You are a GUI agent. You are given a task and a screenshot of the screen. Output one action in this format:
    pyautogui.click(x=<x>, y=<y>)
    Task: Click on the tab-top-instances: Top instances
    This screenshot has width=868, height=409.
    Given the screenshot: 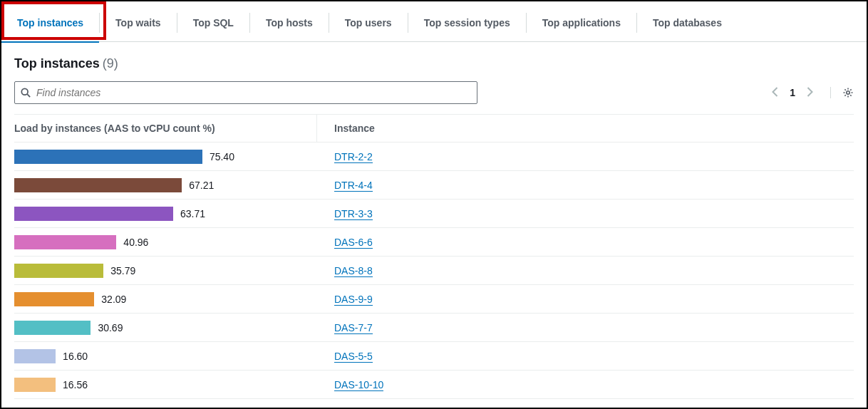 What is the action you would take?
    pyautogui.click(x=51, y=23)
    